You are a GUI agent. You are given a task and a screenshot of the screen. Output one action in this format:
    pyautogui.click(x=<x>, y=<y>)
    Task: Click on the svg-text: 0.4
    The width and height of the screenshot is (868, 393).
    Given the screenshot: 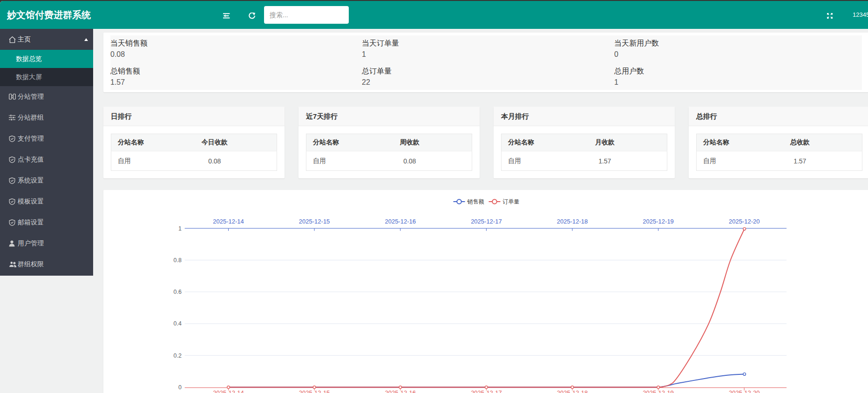 What is the action you would take?
    pyautogui.click(x=178, y=324)
    